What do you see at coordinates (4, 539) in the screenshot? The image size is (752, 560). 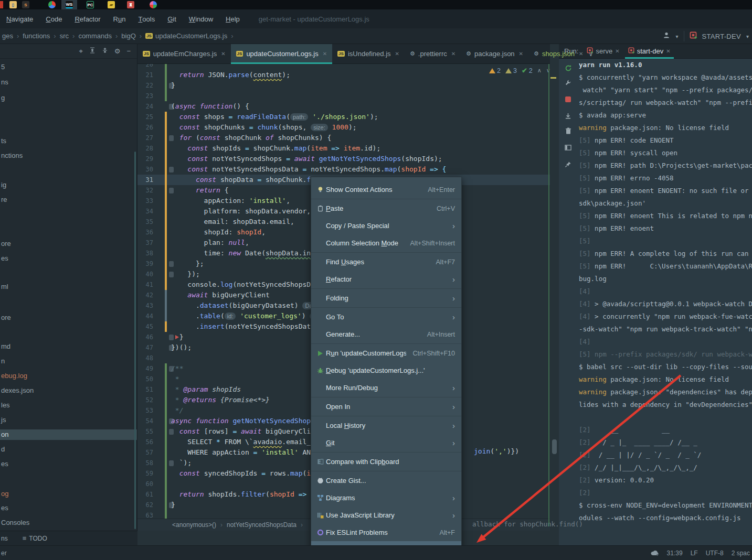 I see `tool-tab-fragment: ns` at bounding box center [4, 539].